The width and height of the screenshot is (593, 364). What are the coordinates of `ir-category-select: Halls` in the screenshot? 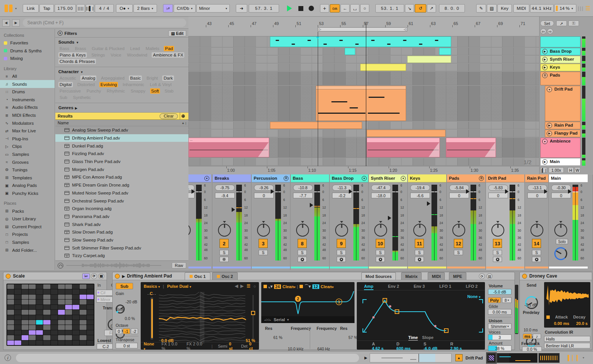 It's located at (567, 339).